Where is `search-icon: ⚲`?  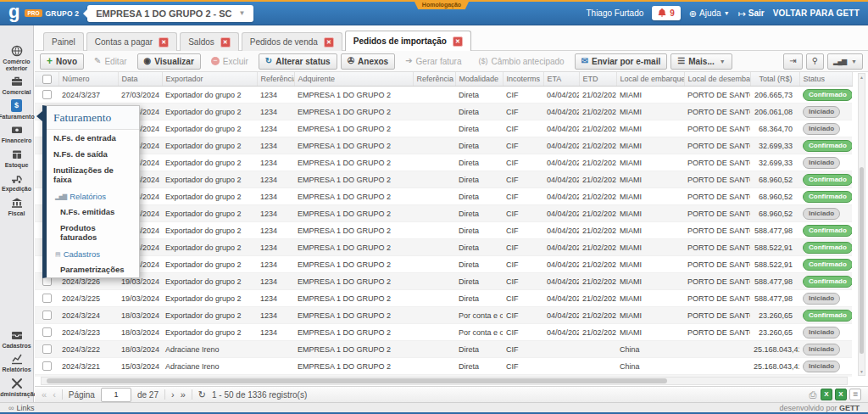 search-icon: ⚲ is located at coordinates (815, 61).